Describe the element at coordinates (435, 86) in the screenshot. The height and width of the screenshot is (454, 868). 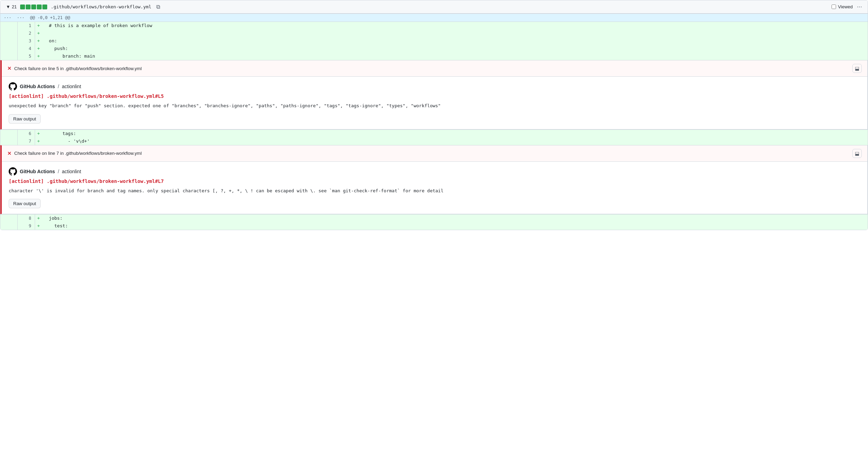
I see `annotation-provider-1: GitHub Actions / actionlint` at that location.